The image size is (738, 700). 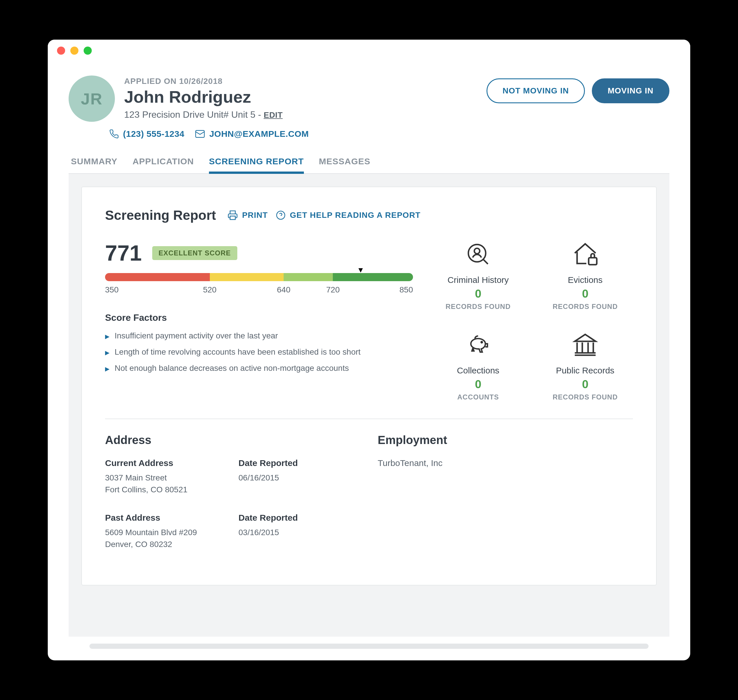 What do you see at coordinates (231, 368) in the screenshot?
I see `factor-text: Not enough balance decreases on active n…` at bounding box center [231, 368].